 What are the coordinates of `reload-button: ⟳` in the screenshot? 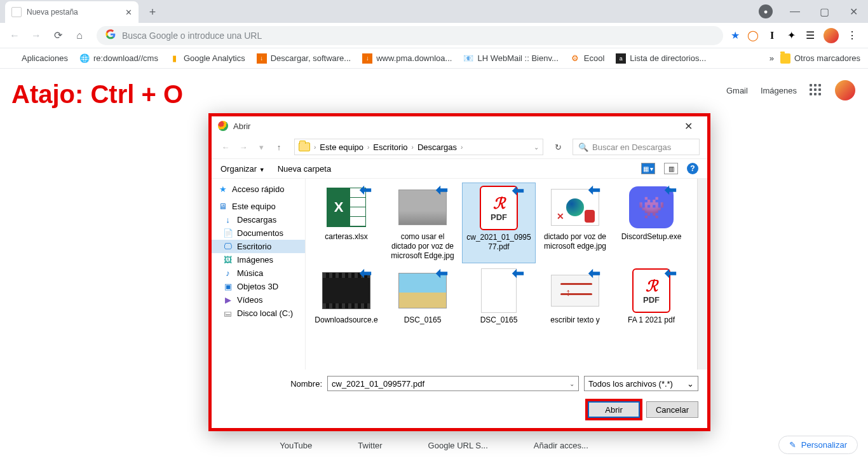 It's located at (58, 36).